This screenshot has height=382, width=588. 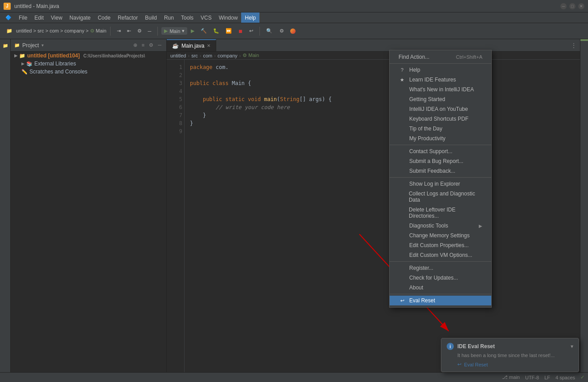 I want to click on menu-my-productivity: My Productivity, so click(x=440, y=138).